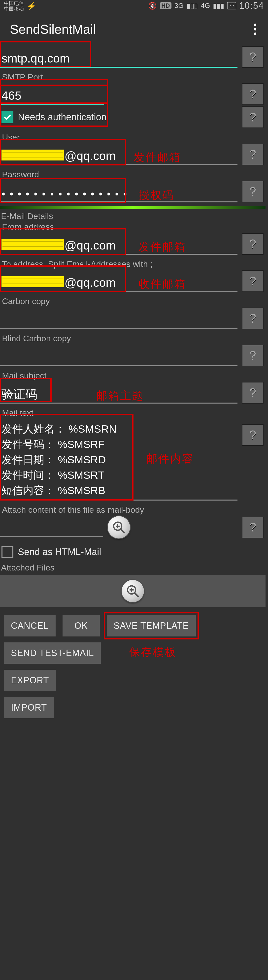 This screenshot has width=268, height=980. I want to click on attach-body-input, so click(52, 527).